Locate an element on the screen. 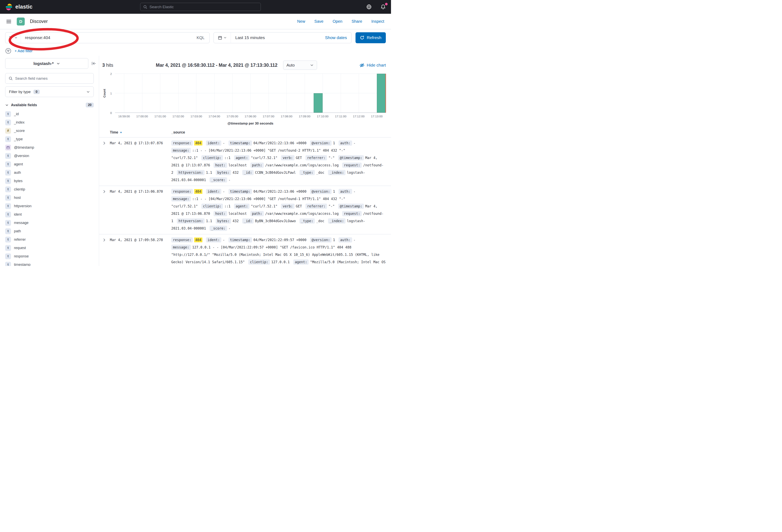 Image resolution: width=782 pixels, height=532 pixels. row-time: Mar 4, 2021 @ 17:09:58.278 is located at coordinates (141, 240).